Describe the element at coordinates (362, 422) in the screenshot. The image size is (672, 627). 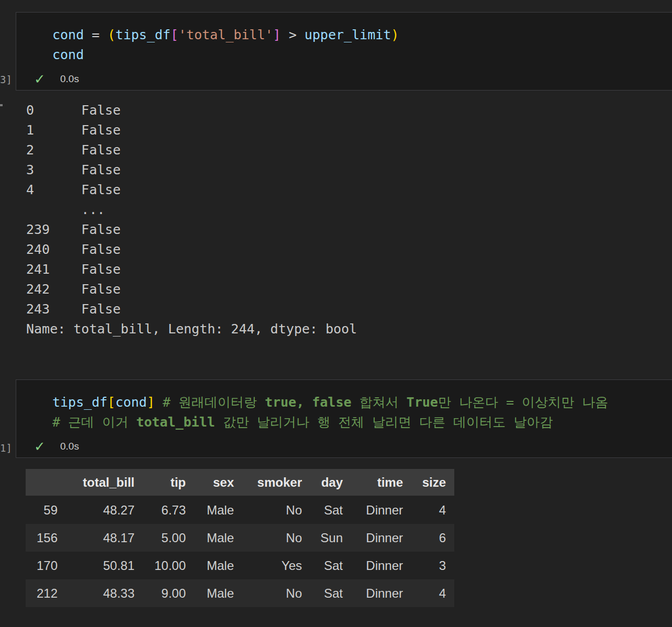
I see `code-line: # 근데 이거 total_bill 값만 날리거나 행 전체 날리면 다른 데…` at that location.